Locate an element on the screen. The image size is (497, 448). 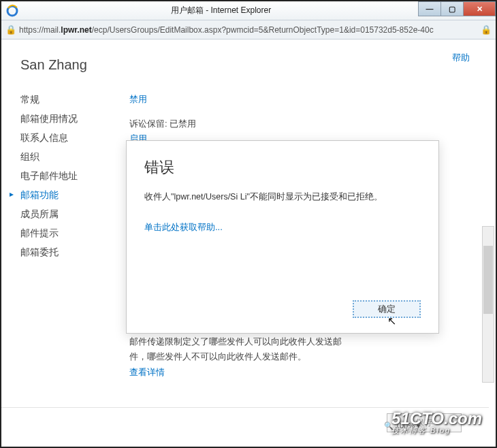
dialog-title: 错误 is located at coordinates (283, 167).